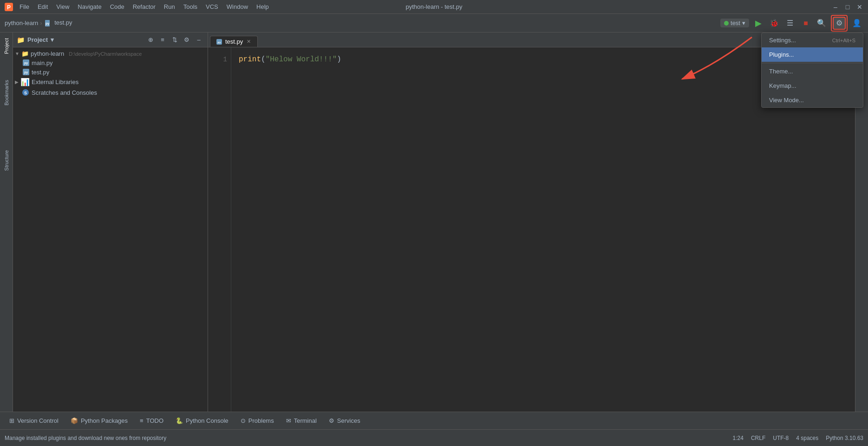  I want to click on panel-actions: ⊕ ≡ ⇅ ⚙ –, so click(175, 40).